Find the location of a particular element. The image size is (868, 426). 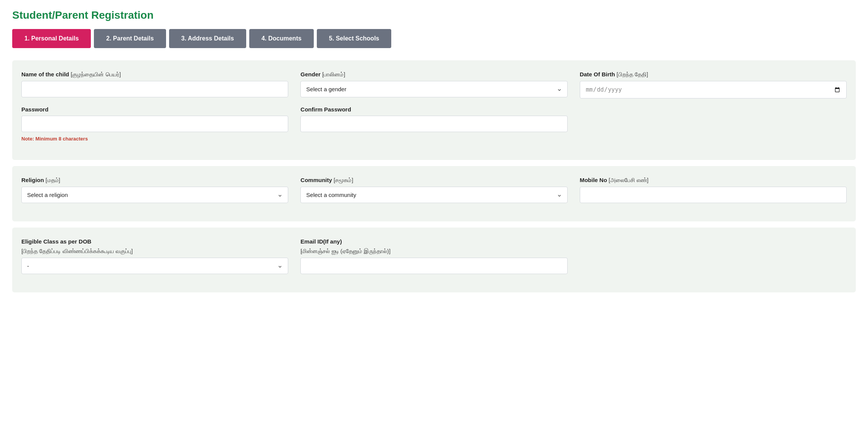

email-label: Email ID(If any) is located at coordinates (434, 241).